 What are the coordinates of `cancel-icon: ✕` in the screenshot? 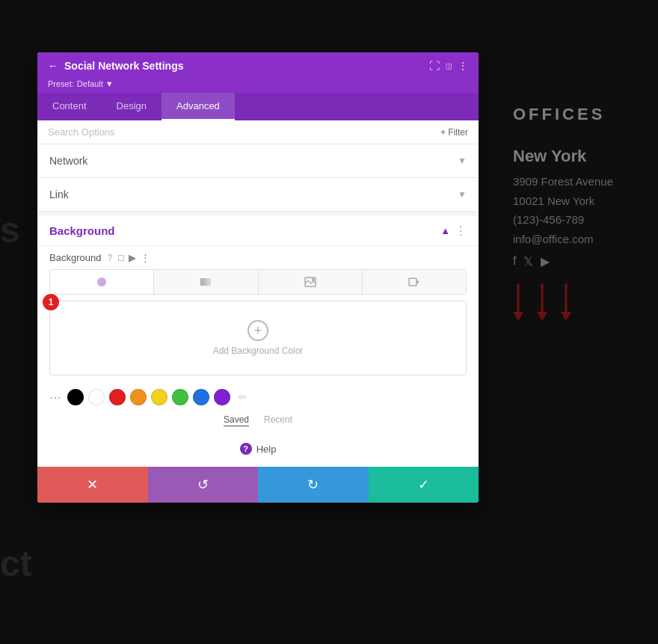 It's located at (93, 485).